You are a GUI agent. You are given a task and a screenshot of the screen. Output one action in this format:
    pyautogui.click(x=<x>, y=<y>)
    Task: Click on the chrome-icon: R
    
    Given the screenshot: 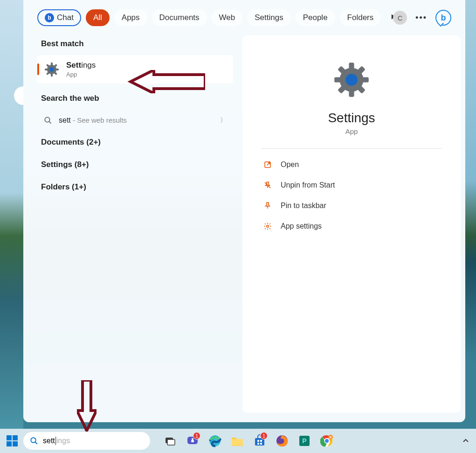 What is the action you would take?
    pyautogui.click(x=327, y=441)
    